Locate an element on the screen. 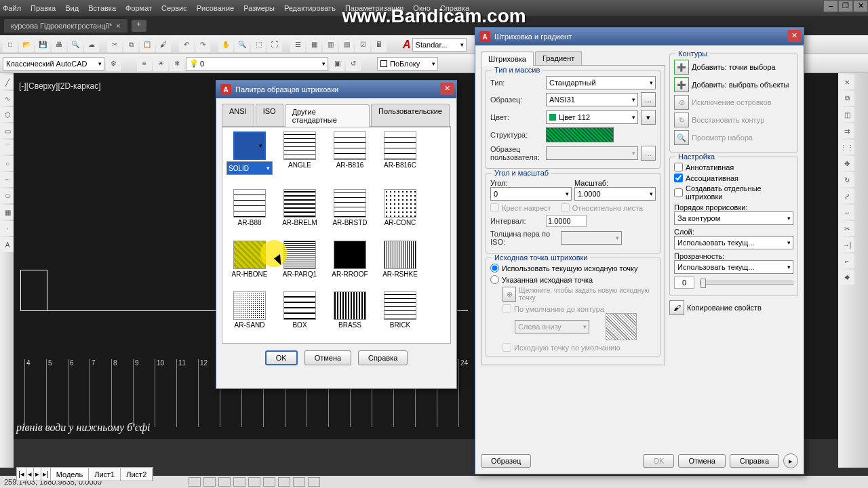 This screenshot has height=488, width=868. pattern-arparq1: AR-PARQ1 is located at coordinates (300, 264).